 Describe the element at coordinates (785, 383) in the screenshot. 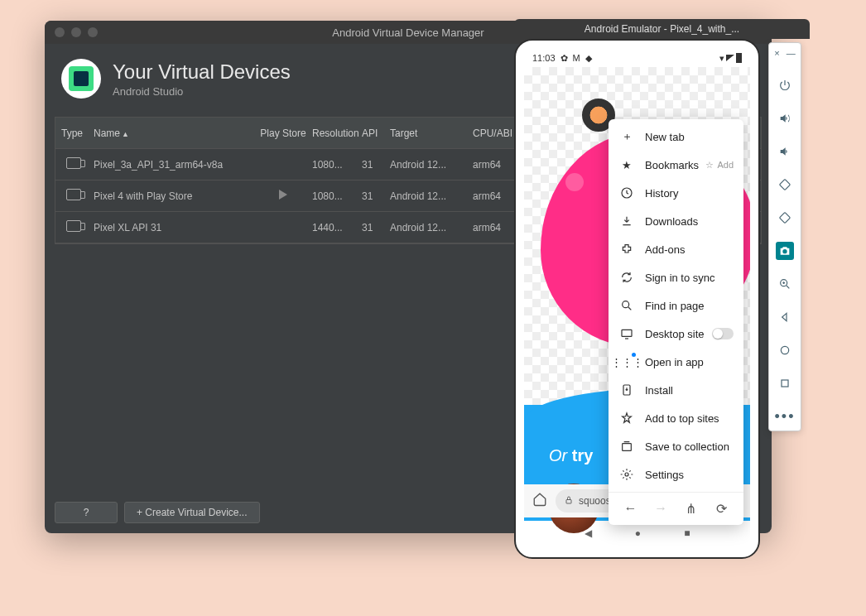

I see `overview-icon` at that location.